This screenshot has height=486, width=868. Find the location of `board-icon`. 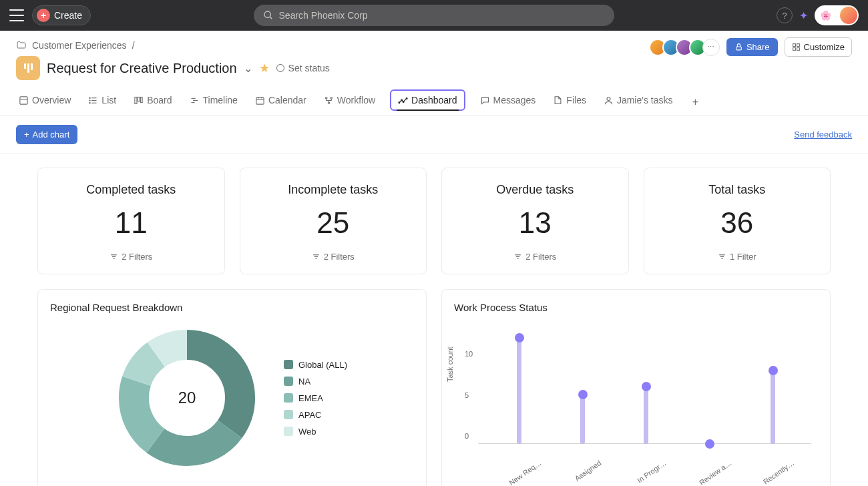

board-icon is located at coordinates (139, 100).